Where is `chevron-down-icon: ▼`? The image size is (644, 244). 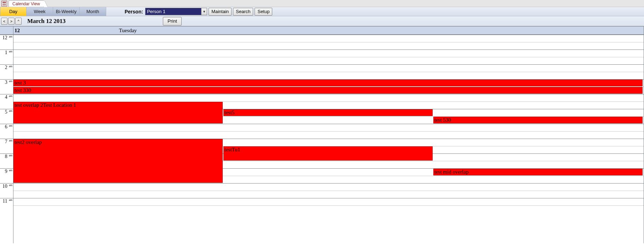
chevron-down-icon: ▼ is located at coordinates (204, 11).